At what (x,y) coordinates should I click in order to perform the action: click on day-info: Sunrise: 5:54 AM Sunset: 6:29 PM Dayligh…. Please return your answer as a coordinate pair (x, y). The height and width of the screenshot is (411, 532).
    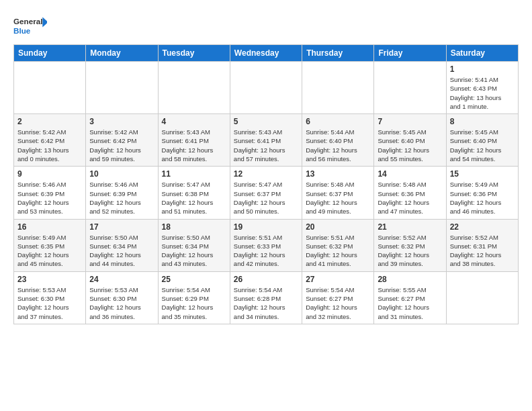
    Looking at the image, I should click on (194, 304).